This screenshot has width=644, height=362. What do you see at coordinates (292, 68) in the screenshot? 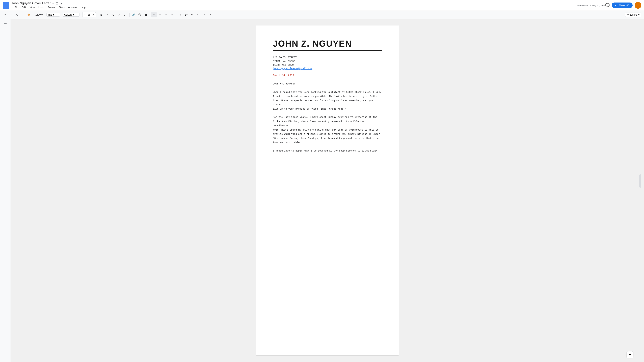
I see `address-email: john.nguyen.learns@gmail.com` at bounding box center [292, 68].